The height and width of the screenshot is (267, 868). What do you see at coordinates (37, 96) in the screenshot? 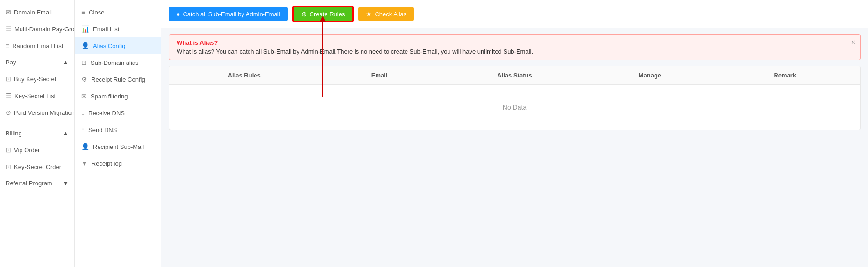
I see `sidebar-item-key-secret-list: ☰ Key-Secret List` at bounding box center [37, 96].